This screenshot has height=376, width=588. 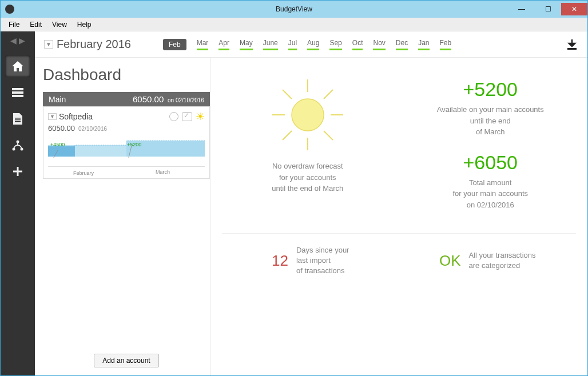 I want to click on month-tab: Jul, so click(x=293, y=45).